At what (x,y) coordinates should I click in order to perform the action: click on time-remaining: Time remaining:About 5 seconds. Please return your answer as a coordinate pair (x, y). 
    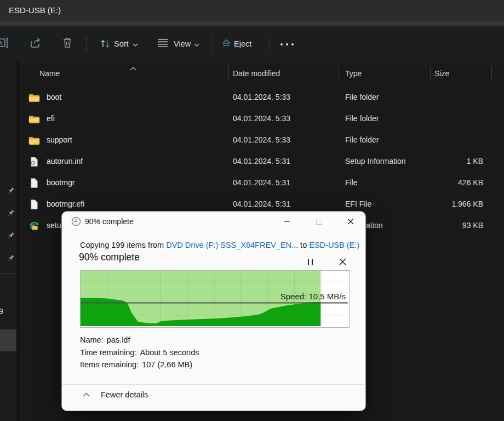
    Looking at the image, I should click on (139, 352).